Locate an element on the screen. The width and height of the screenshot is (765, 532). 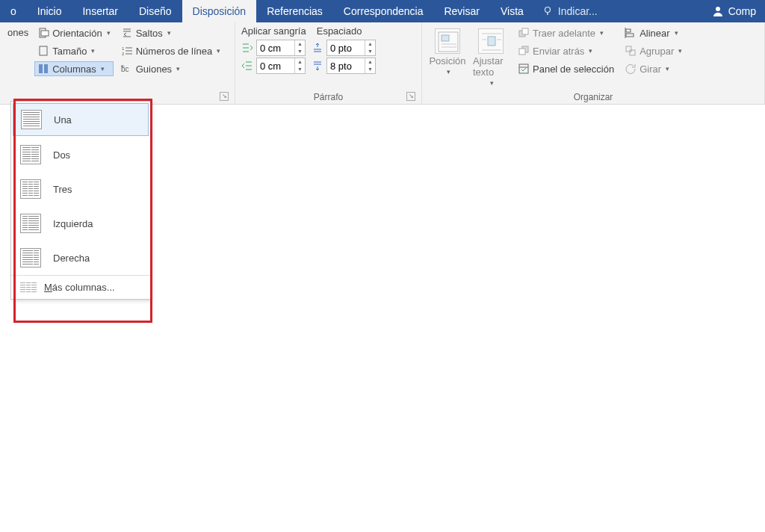
orientation-label: Orientación is located at coordinates (77, 33).